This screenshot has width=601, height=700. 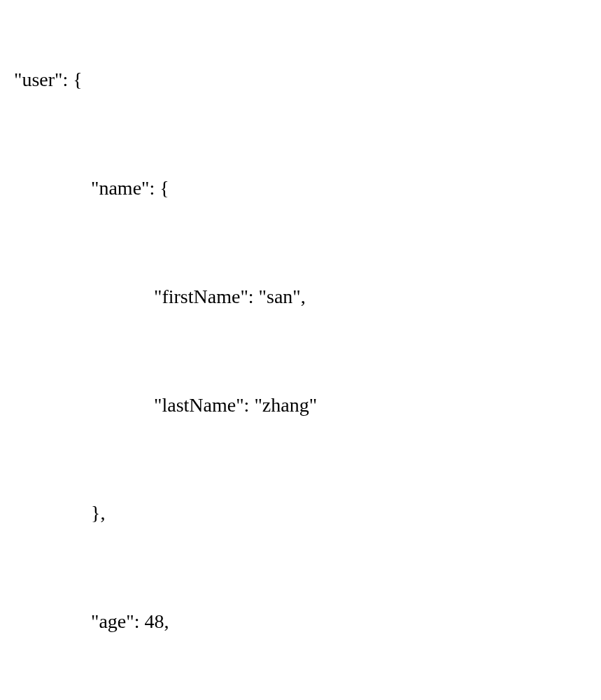 What do you see at coordinates (301, 622) in the screenshot?
I see `code-line-6: "age": 48,` at bounding box center [301, 622].